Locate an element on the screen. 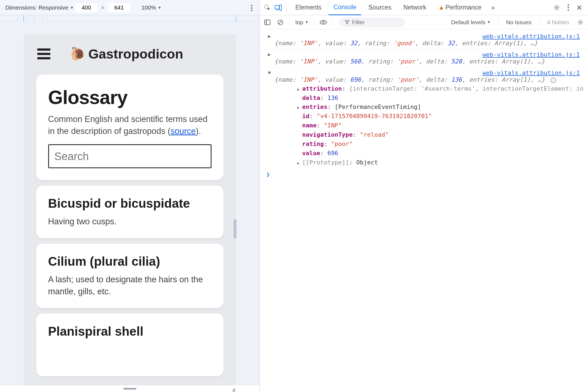  device-name: Responsive is located at coordinates (54, 8).